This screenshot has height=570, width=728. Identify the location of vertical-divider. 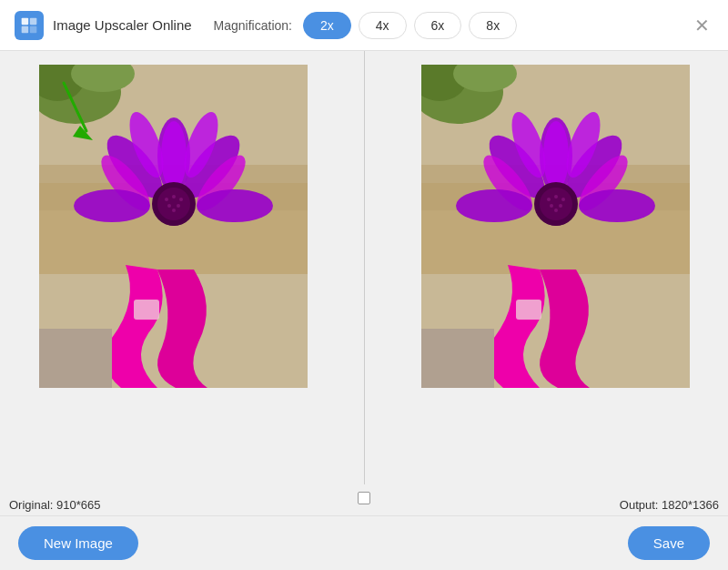
(364, 268).